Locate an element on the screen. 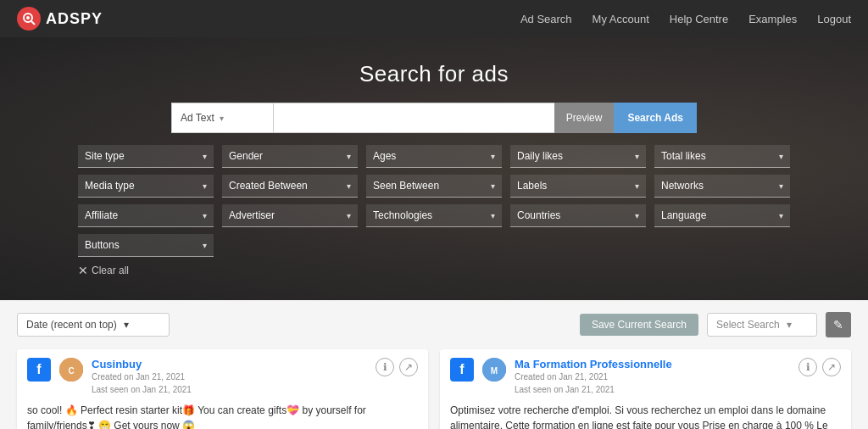  nav-examples: Examples is located at coordinates (773, 19).